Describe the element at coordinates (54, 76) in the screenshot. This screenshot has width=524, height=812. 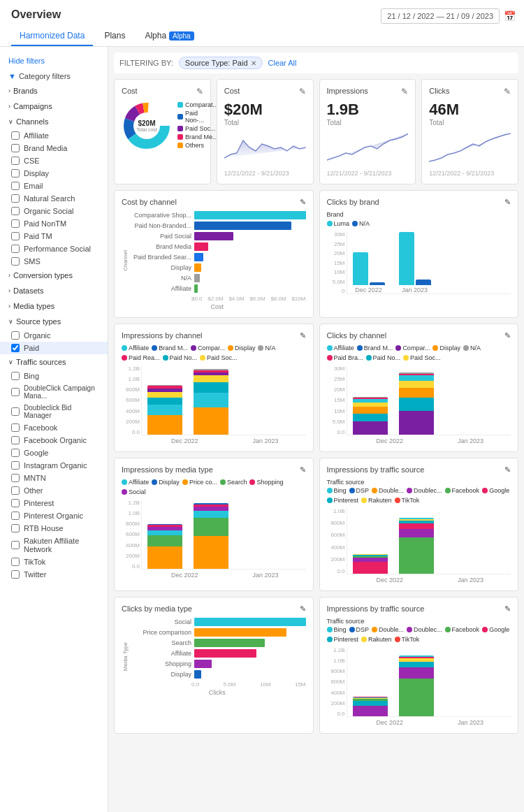
I see `category-filters-label: ▼ Category filters` at that location.